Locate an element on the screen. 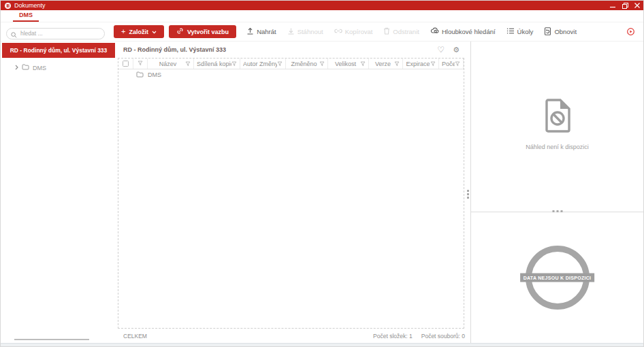 The image size is (644, 347). tab-bar: DMS is located at coordinates (322, 16).